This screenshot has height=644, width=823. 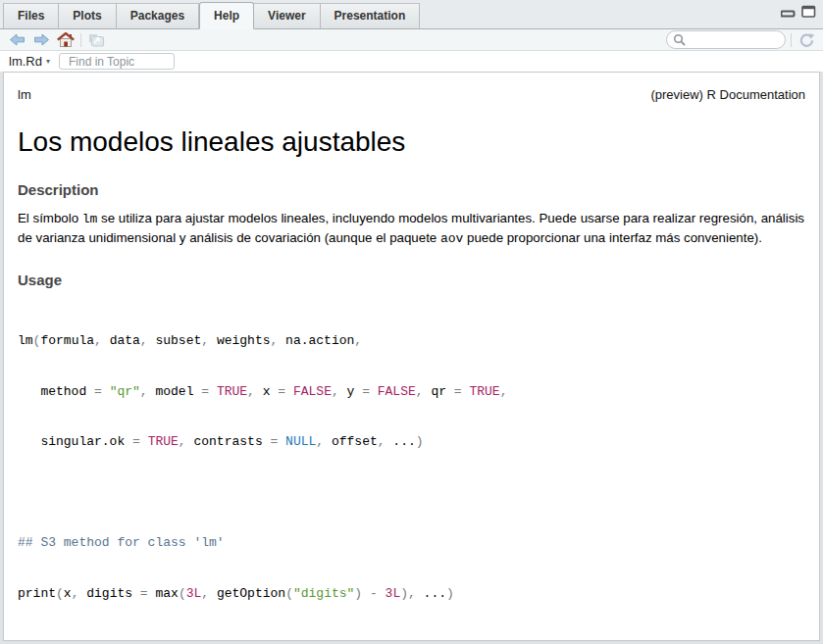 I want to click on search-icon, so click(x=679, y=39).